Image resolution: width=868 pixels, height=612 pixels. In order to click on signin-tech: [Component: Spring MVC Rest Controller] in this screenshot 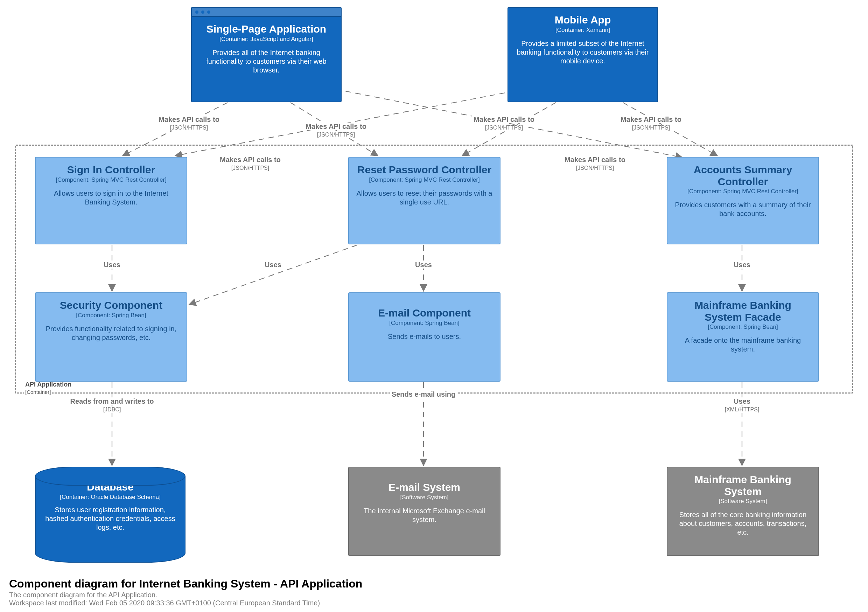, I will do `click(111, 180)`.